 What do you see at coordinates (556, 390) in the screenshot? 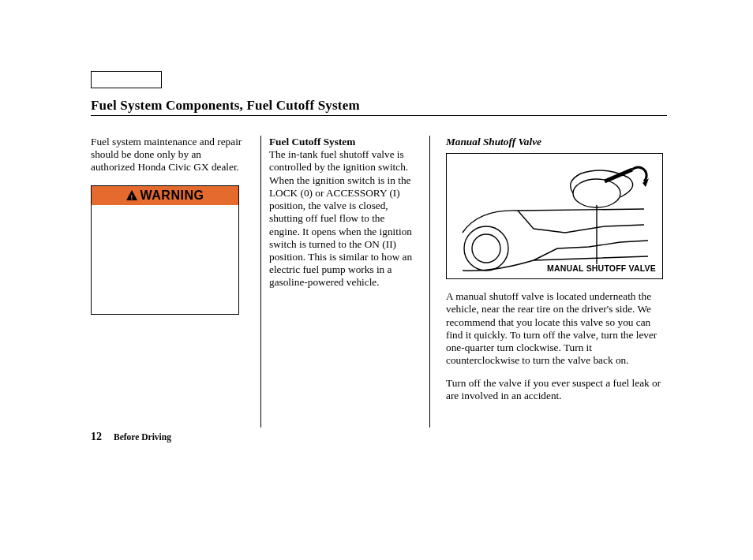
I see `col3-paragraph-2: Turn off the valve if you ever suspect a…` at bounding box center [556, 390].